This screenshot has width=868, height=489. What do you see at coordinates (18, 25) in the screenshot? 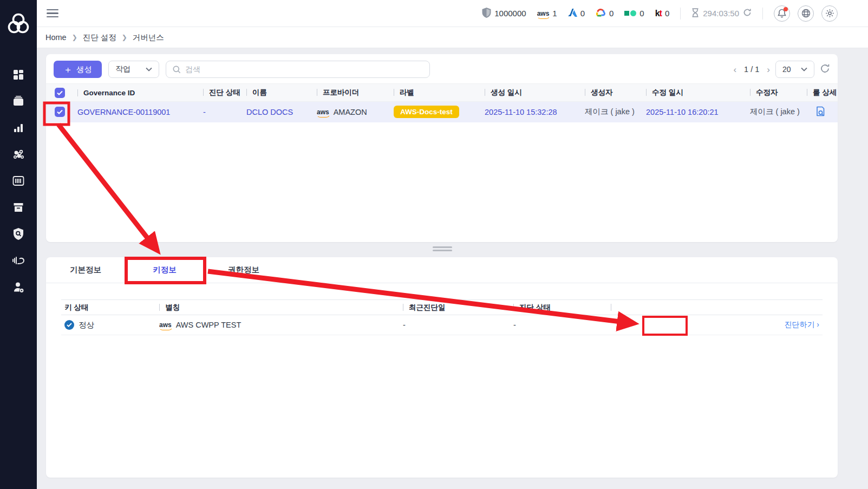
I see `brand-logo-icon` at bounding box center [18, 25].